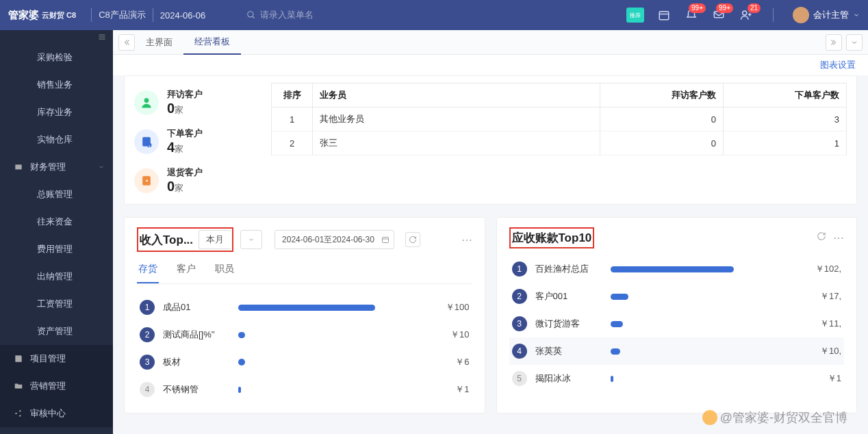 The height and width of the screenshot is (434, 868). Describe the element at coordinates (56, 112) in the screenshot. I see `sidebar-item-inventory: 库存业务` at that location.